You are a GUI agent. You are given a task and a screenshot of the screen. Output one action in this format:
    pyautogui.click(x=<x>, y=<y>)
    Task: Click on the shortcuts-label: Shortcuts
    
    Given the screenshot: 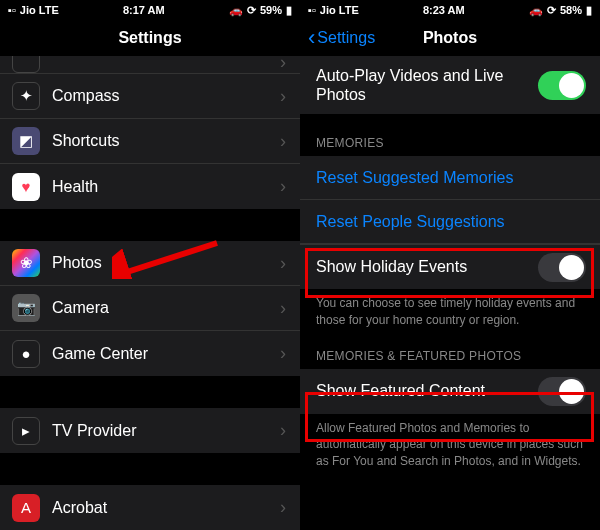 What is the action you would take?
    pyautogui.click(x=166, y=141)
    